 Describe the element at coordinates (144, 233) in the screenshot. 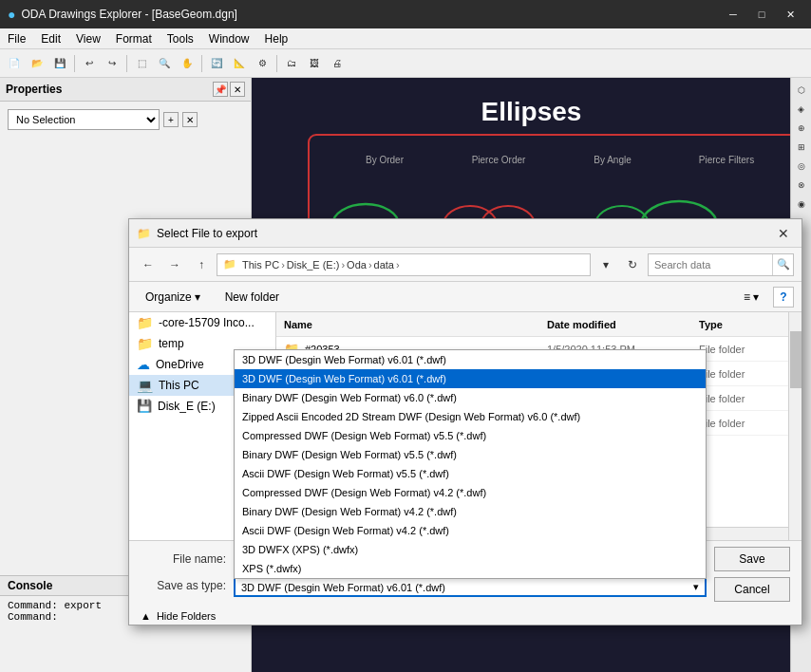

I see `dialog-folder-icon: 📁` at that location.